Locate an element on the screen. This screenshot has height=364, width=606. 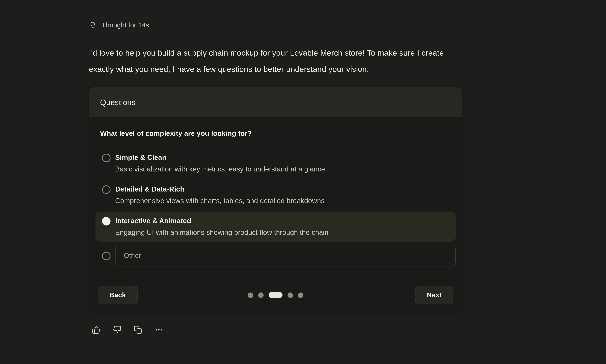
thought-label: Thought for 14s is located at coordinates (125, 25).